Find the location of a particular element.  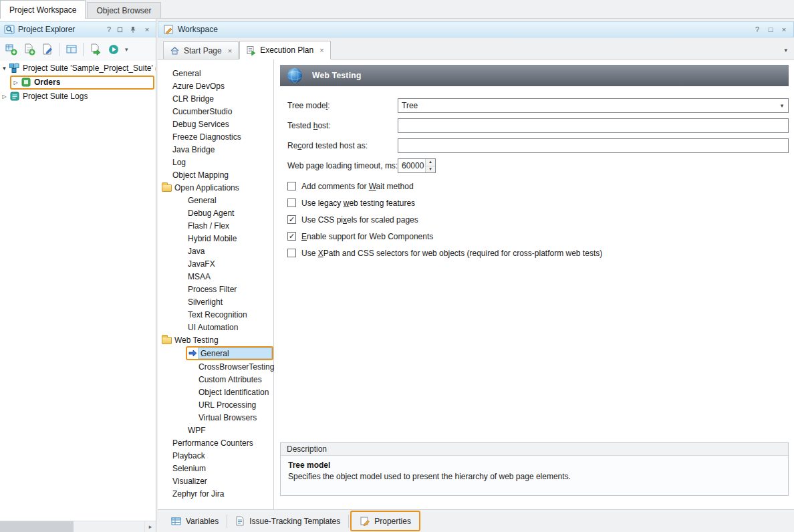

tab-properties: Properties is located at coordinates (385, 521).